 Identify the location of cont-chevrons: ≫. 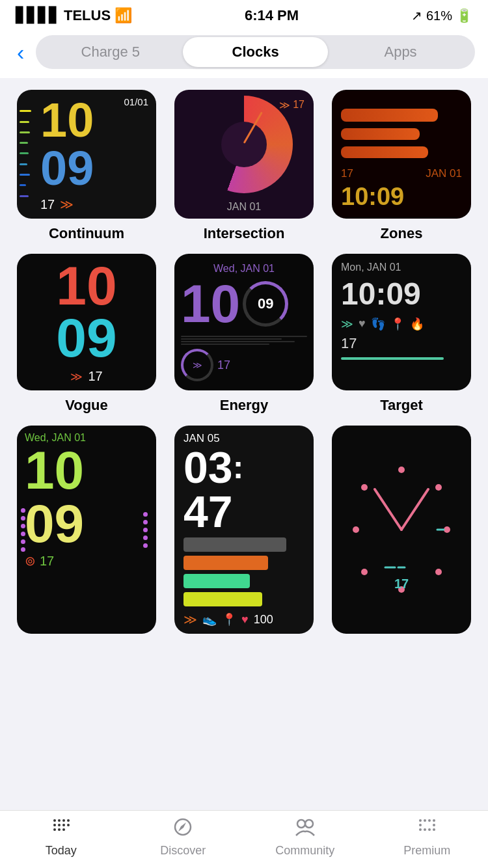
(66, 204).